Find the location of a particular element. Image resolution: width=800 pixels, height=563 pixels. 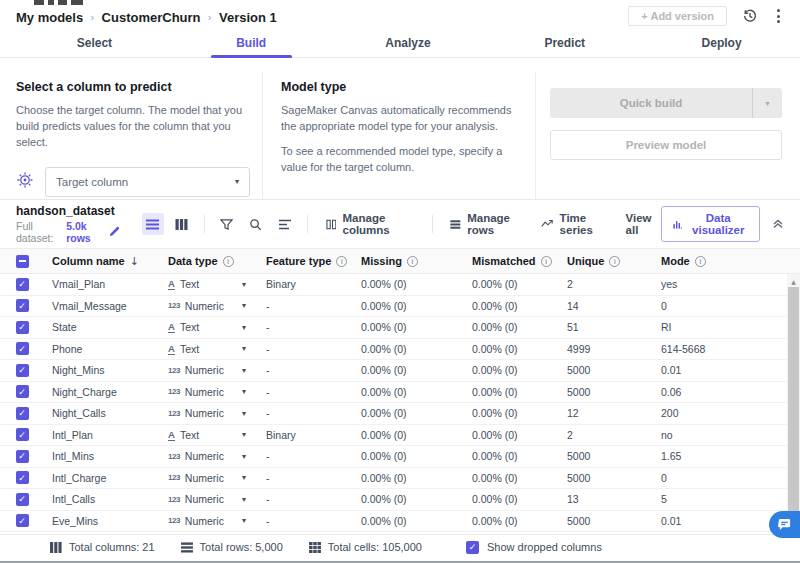

chat-widget-button is located at coordinates (784, 524).